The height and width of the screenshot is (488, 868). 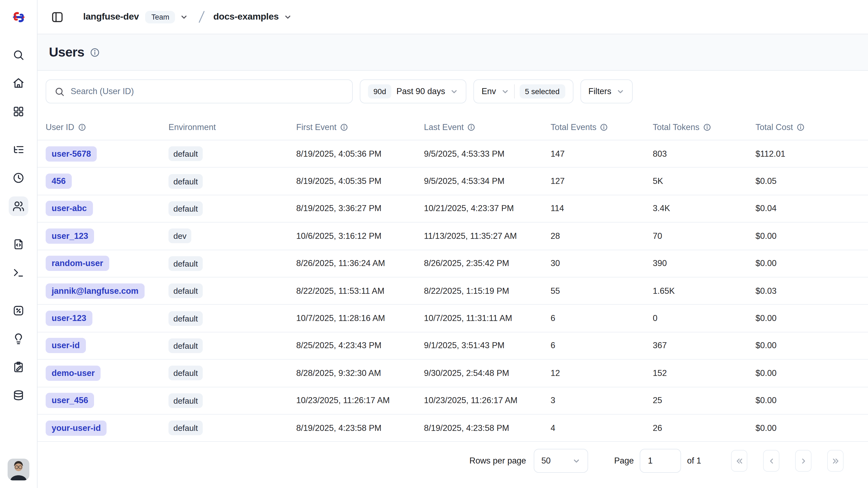 I want to click on langfuse-logo, so click(x=19, y=17).